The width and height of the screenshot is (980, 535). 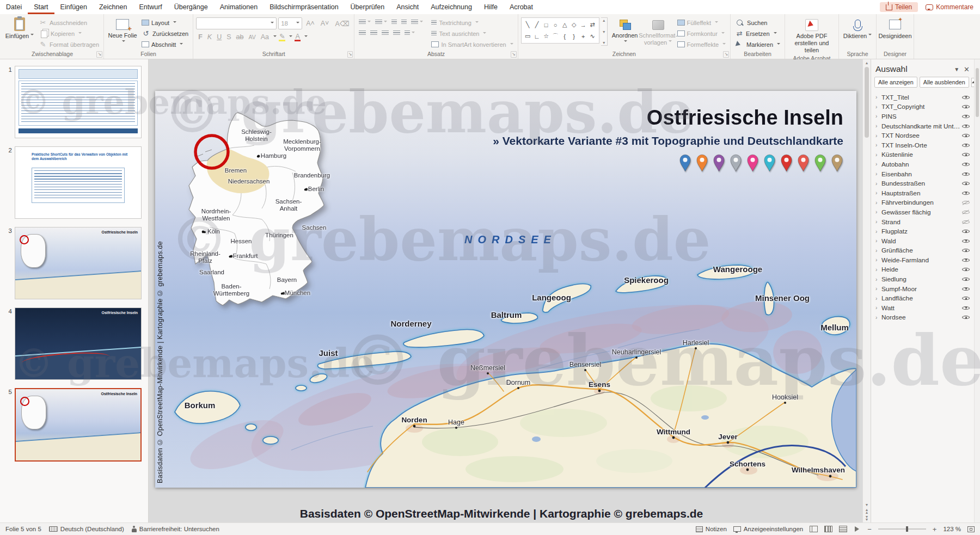 I want to click on justify-button, so click(x=396, y=33).